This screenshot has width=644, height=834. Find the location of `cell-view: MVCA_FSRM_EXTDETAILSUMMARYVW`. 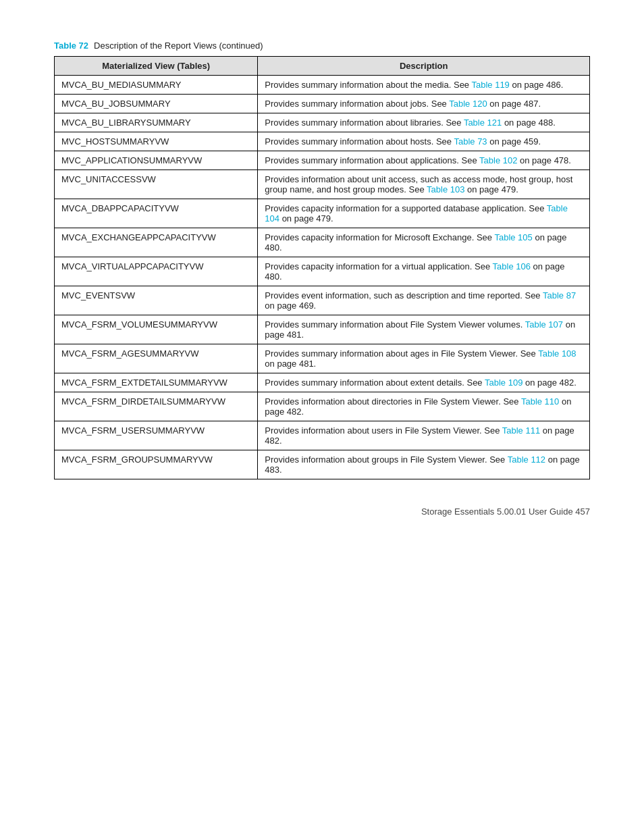

cell-view: MVCA_FSRM_EXTDETAILSUMMARYVW is located at coordinates (157, 383).